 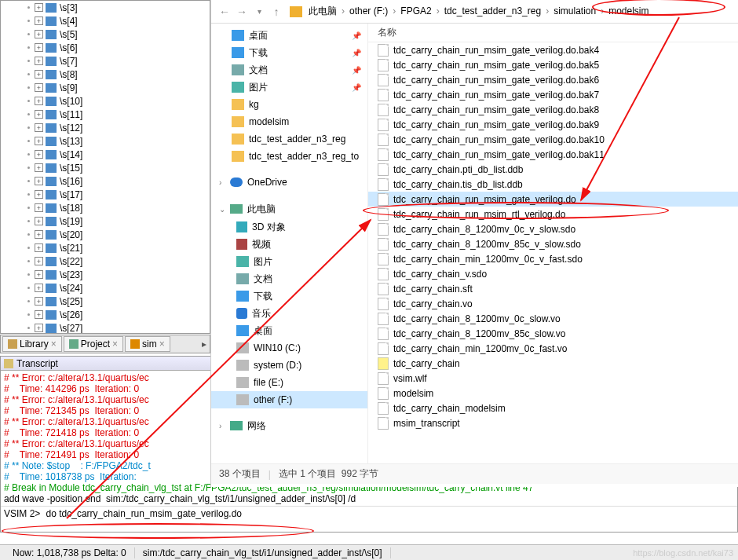 I want to click on nav-up-button: ↑, so click(x=276, y=12).